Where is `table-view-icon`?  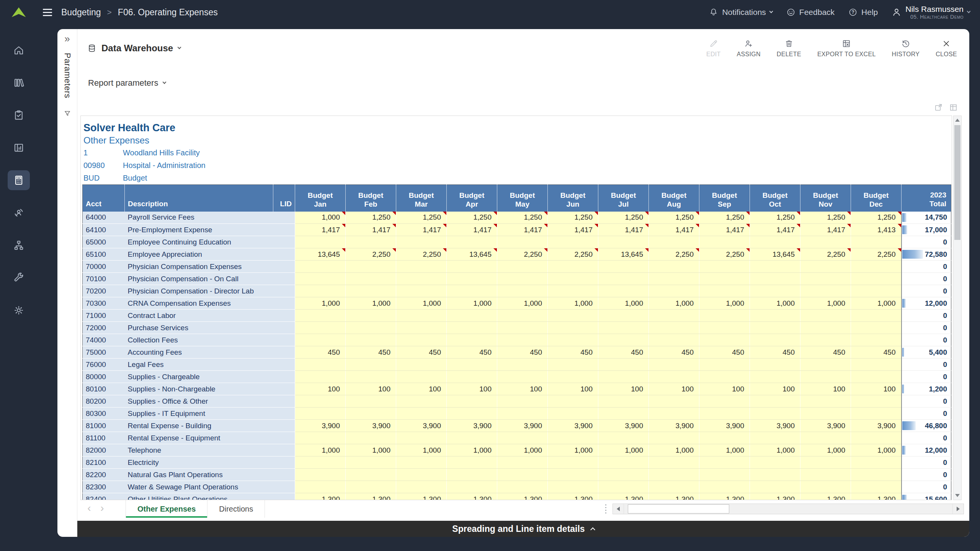
table-view-icon is located at coordinates (953, 107).